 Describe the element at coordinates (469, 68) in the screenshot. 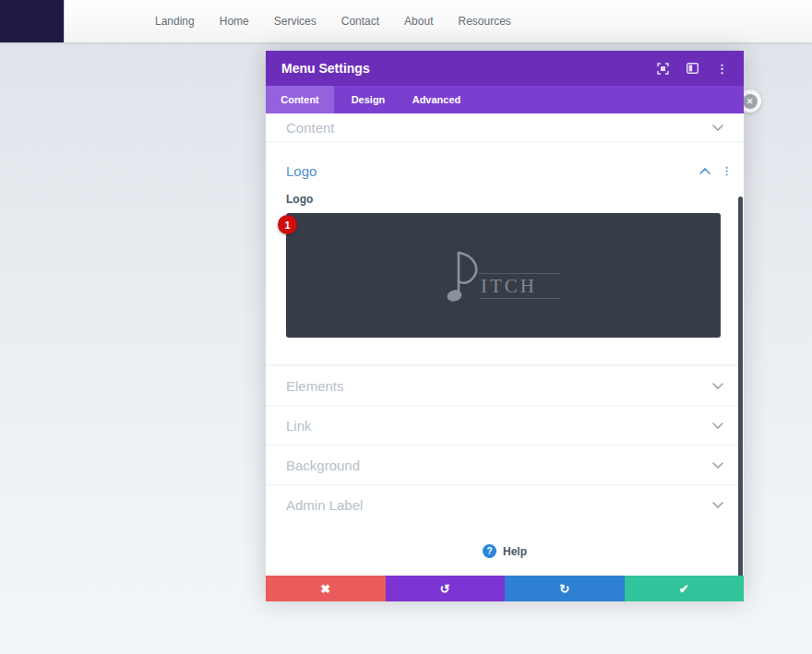

I see `modal-title: Menu Settings` at that location.